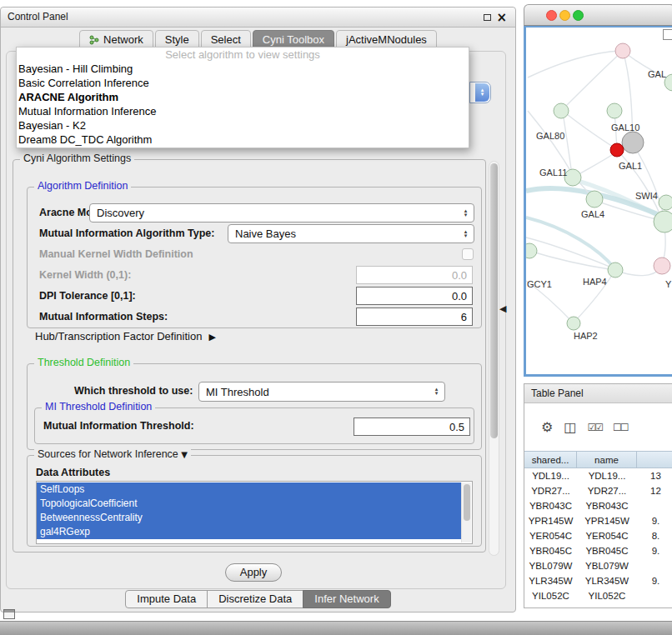 This screenshot has width=672, height=635. What do you see at coordinates (243, 70) in the screenshot?
I see `popup-item: Bayesian - Hill Climbing` at bounding box center [243, 70].